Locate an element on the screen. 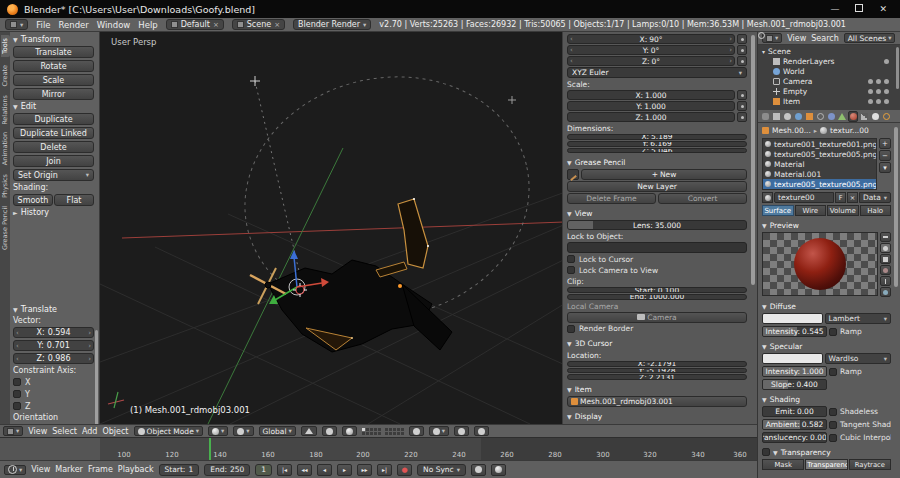 Image resolution: width=900 pixels, height=478 pixels. viewport-editor-selector: ▾ is located at coordinates (13, 431).